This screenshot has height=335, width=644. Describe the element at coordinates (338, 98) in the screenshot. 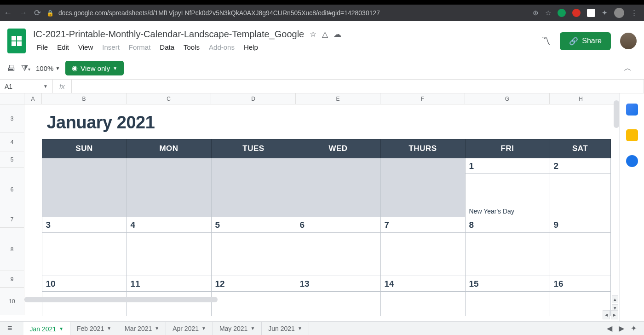

I see `column-header: E` at that location.